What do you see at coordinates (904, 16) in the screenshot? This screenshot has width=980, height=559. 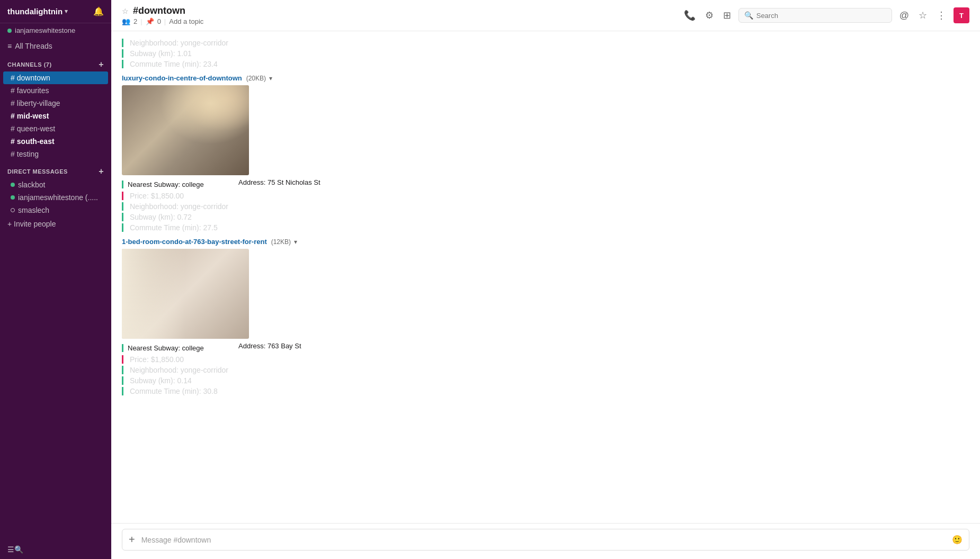 I see `mention-icon: @` at bounding box center [904, 16].